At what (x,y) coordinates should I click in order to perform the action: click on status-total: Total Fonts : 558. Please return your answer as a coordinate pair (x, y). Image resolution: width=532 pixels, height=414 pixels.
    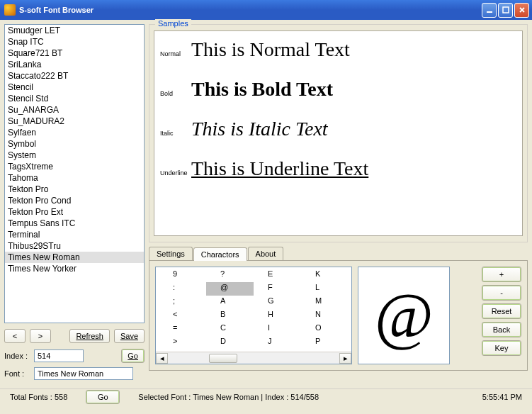
    Looking at the image, I should click on (38, 397).